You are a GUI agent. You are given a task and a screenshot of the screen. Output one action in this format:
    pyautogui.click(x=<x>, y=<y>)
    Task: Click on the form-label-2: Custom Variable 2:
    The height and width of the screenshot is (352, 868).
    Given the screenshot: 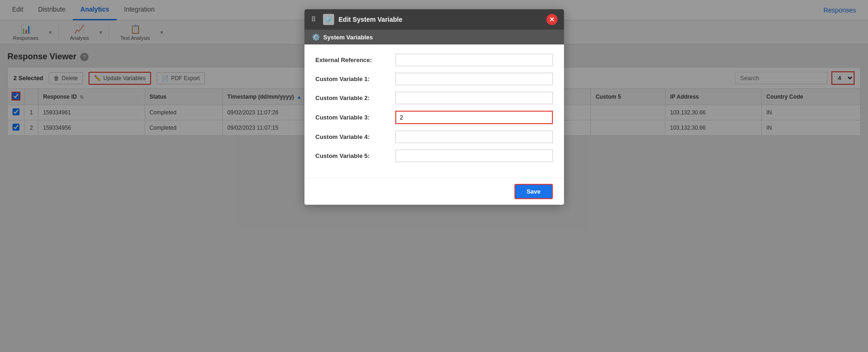 What is the action you would take?
    pyautogui.click(x=353, y=98)
    